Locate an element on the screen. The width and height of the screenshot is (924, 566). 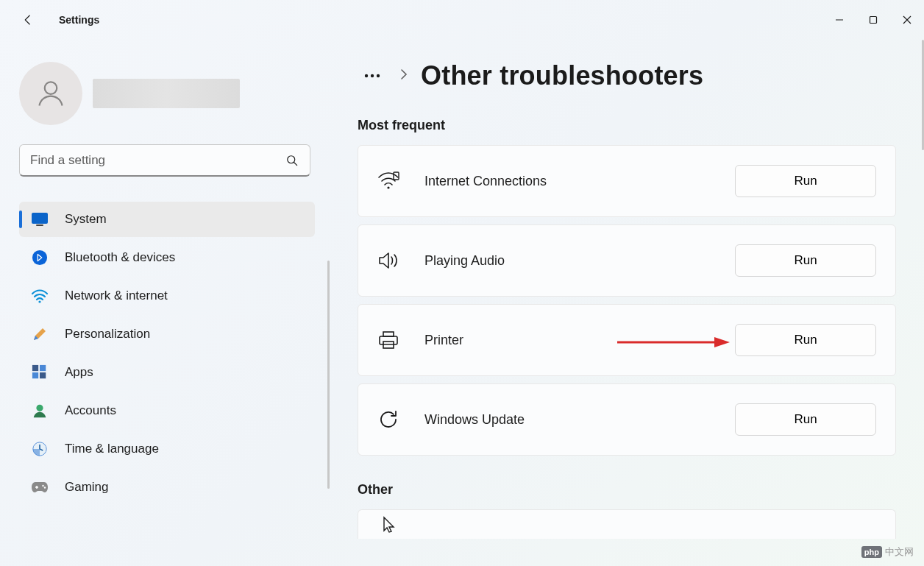
sidebar-item-bluetooth: Bluetooth & devices is located at coordinates (167, 258).